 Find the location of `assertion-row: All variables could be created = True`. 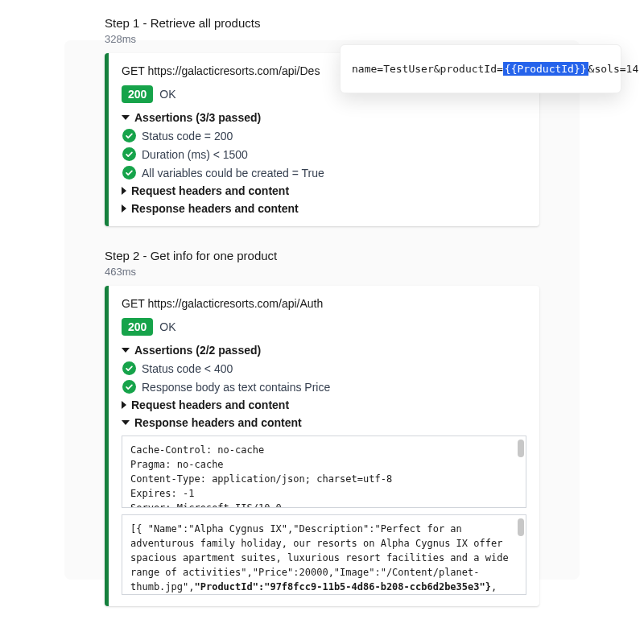

assertion-row: All variables could be created = True is located at coordinates (324, 172).